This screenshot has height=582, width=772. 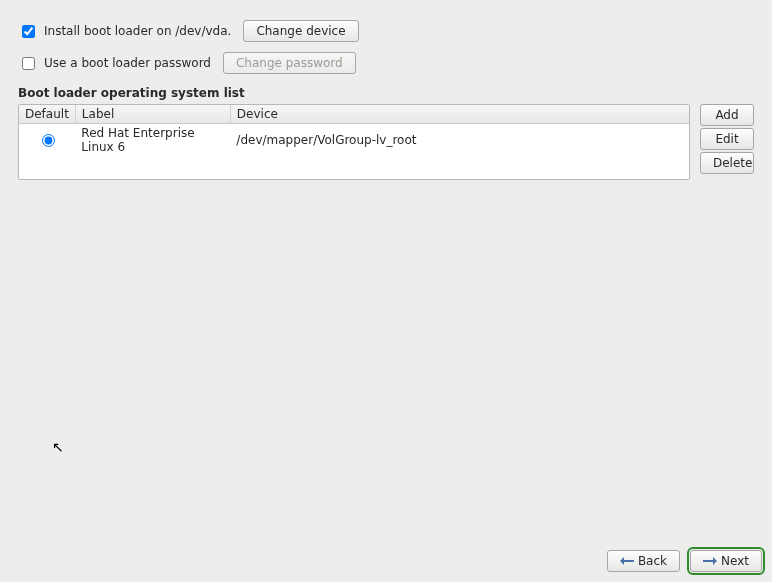 What do you see at coordinates (460, 114) in the screenshot?
I see `col-header-device: Device` at bounding box center [460, 114].